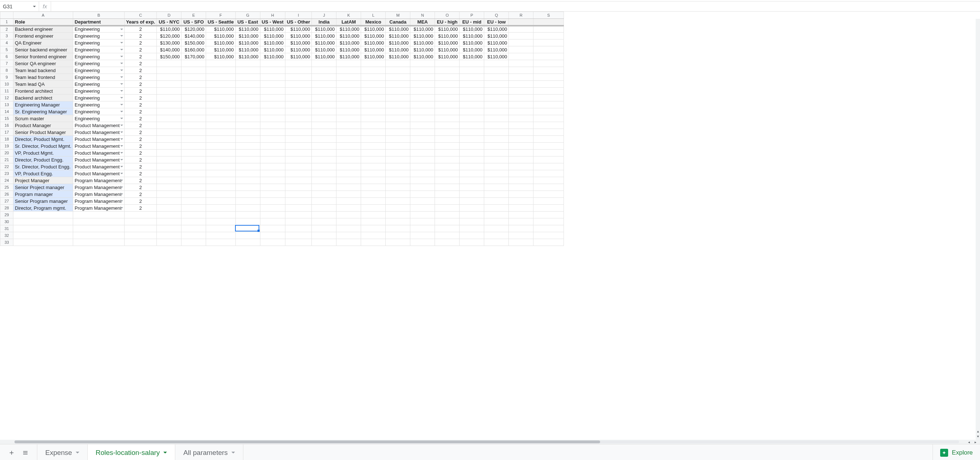 The width and height of the screenshot is (980, 460). Describe the element at coordinates (969, 442) in the screenshot. I see `scroll-left-icon: ◂` at that location.